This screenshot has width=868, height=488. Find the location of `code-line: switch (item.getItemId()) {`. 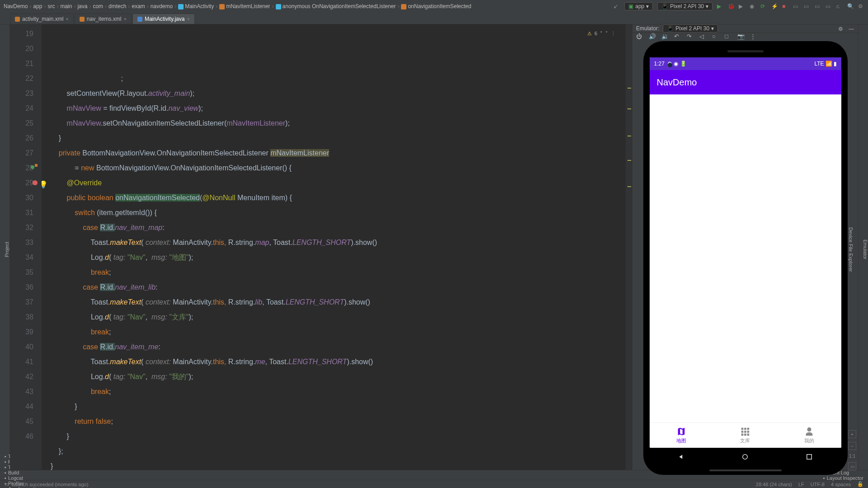

code-line: switch (item.getItemId()) { is located at coordinates (338, 212).